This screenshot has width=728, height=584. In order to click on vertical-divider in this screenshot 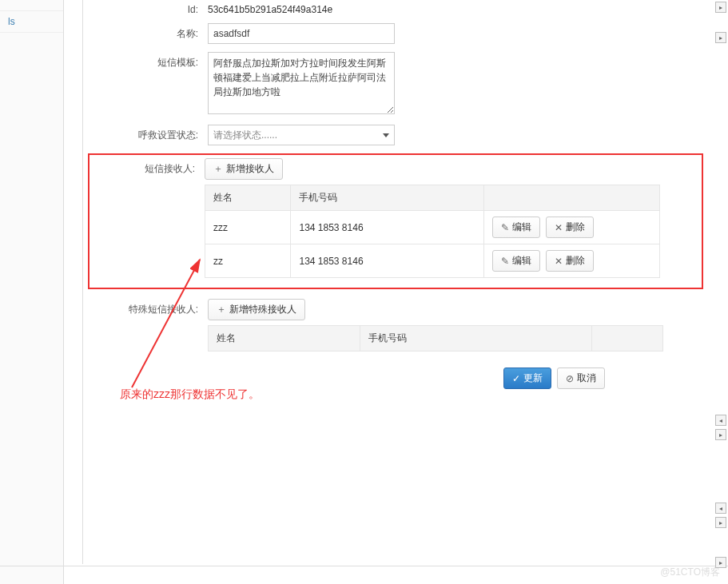, I will do `click(83, 282)`.